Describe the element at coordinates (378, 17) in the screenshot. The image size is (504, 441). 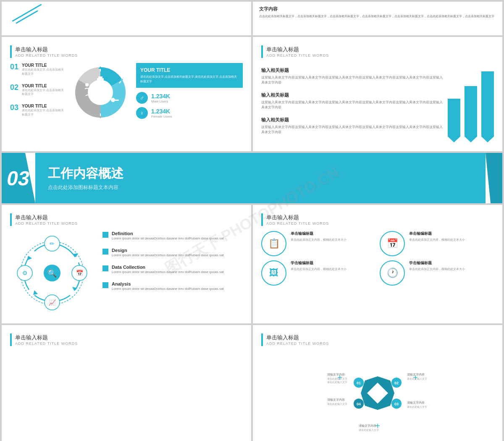
I see `partial-text: 点击此处添加相关标题文字，点击添加相关标题文字，点击添加相关标题文字，点击添加相…` at that location.